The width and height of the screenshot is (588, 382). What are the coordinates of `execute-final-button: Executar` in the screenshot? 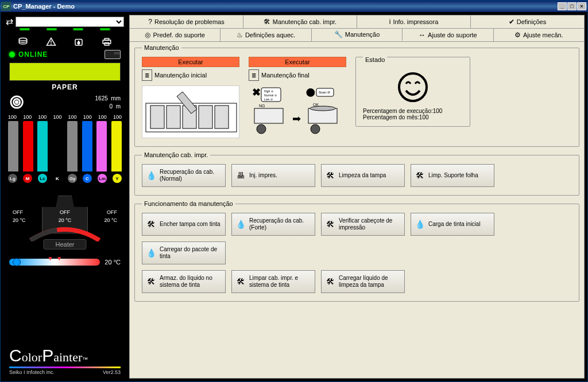 It's located at (297, 62).